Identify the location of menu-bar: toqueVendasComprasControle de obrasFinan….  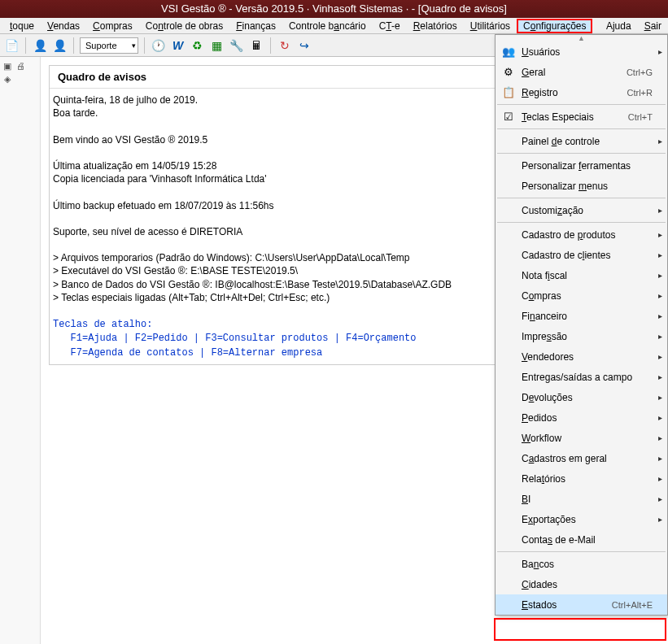
(334, 26).